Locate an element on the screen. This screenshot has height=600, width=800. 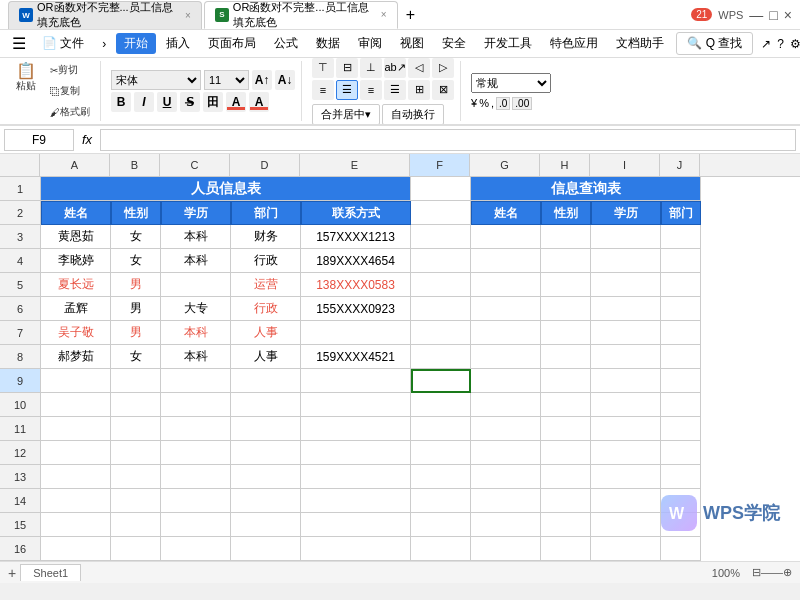
cell-G8 is located at coordinates (506, 357).